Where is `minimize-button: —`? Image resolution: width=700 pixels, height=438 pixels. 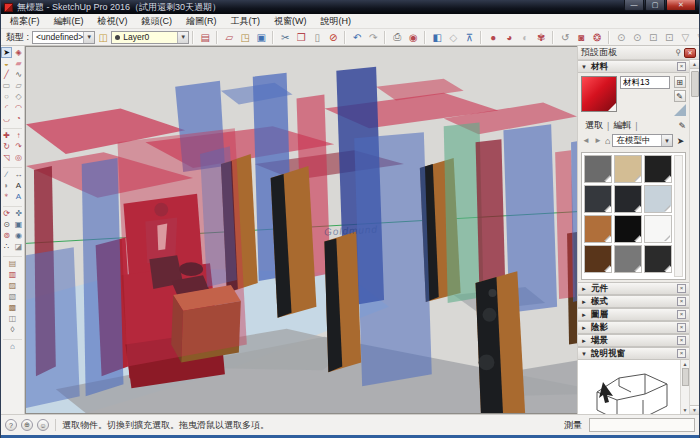 minimize-button: — is located at coordinates (634, 6).